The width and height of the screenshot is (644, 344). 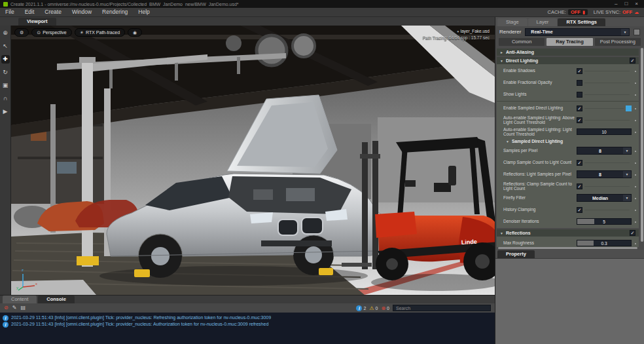 I want to click on scale-tool-icon: ▣, so click(x=5, y=85).